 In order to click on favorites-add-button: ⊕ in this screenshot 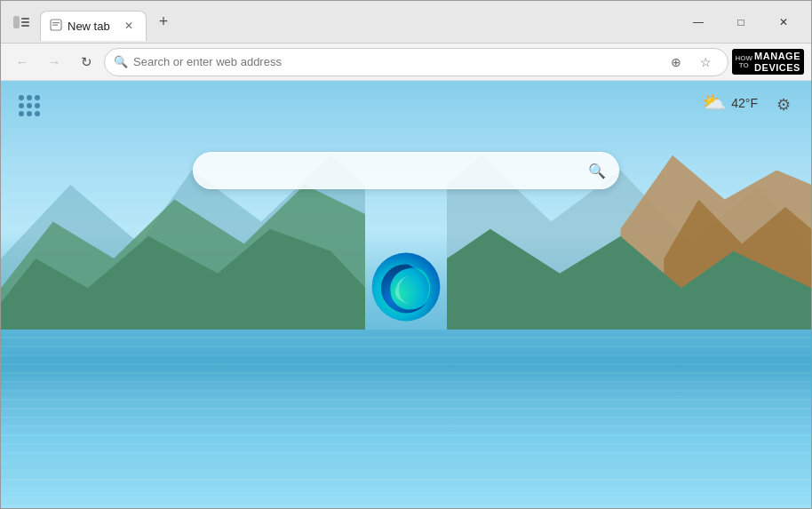, I will do `click(676, 62)`.